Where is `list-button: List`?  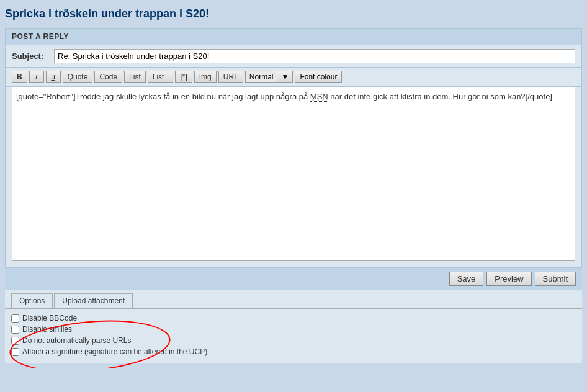 list-button: List is located at coordinates (135, 77).